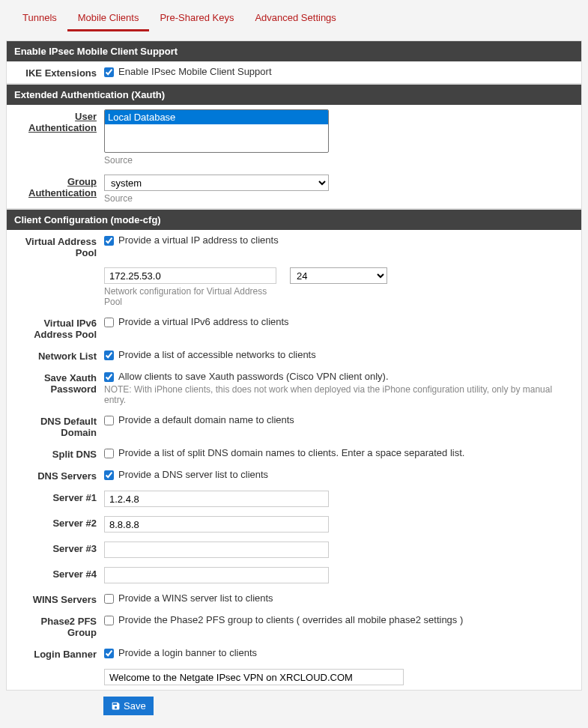 The image size is (588, 728). I want to click on login-banner-label: Login Banner, so click(59, 653).